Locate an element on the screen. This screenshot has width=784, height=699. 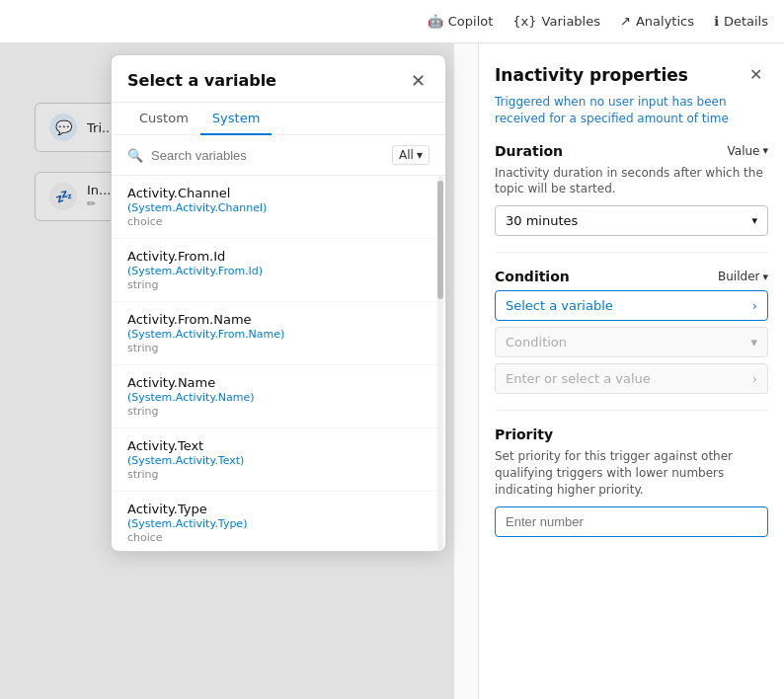
duration-section-header: Duration Value ▾ is located at coordinates (632, 151).